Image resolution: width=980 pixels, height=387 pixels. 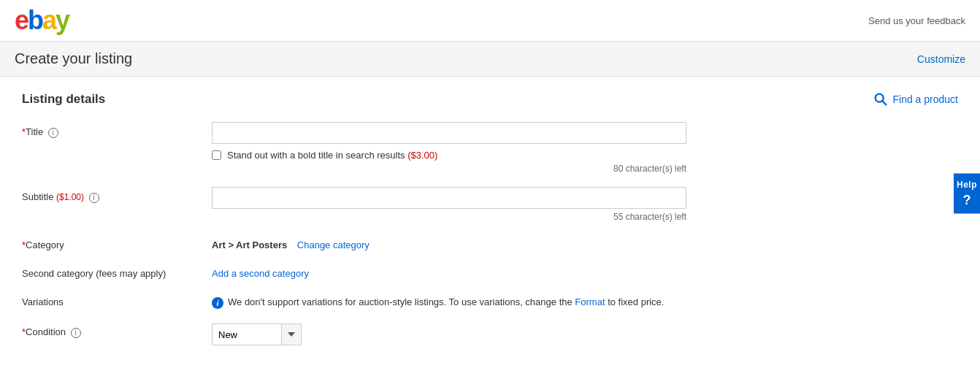 What do you see at coordinates (117, 272) in the screenshot?
I see `second-category-label: Second category (fees may apply)` at bounding box center [117, 272].